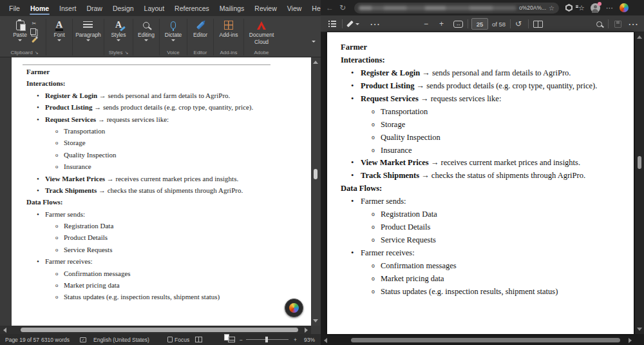 The image size is (644, 345). What do you see at coordinates (14, 8) in the screenshot?
I see `menu-tab: File` at bounding box center [14, 8].